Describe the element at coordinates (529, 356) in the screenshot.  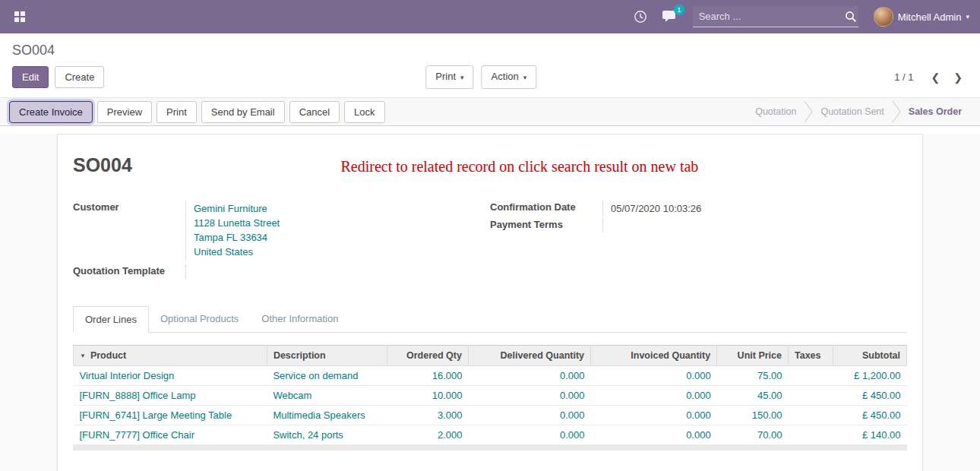
I see `column-header-delivered-qty: Delivered Quantity` at that location.